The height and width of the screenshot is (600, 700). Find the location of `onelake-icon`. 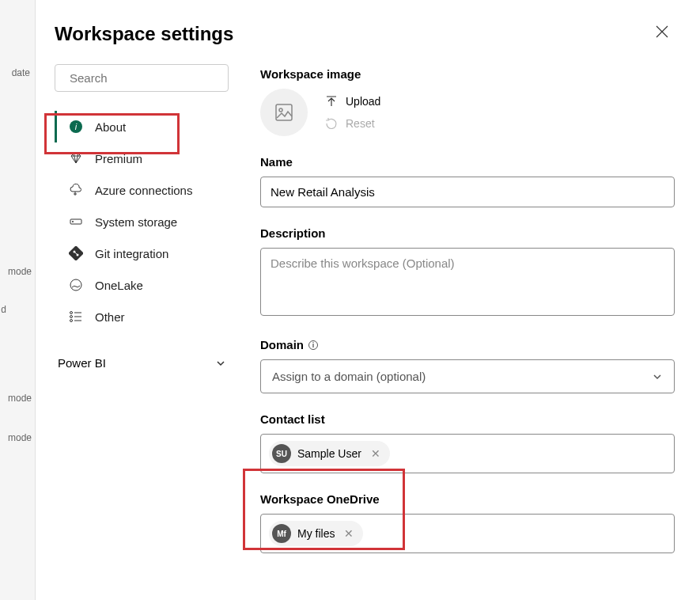

onelake-icon is located at coordinates (76, 285).